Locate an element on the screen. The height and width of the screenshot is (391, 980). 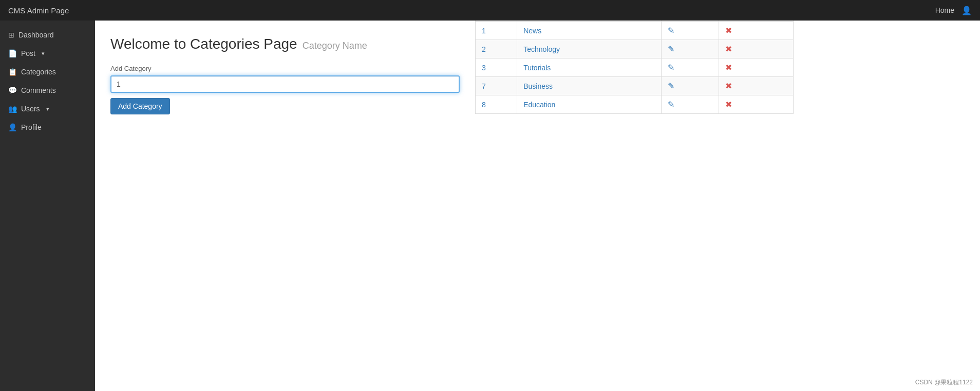
add-category-label: Add Category is located at coordinates (285, 69).